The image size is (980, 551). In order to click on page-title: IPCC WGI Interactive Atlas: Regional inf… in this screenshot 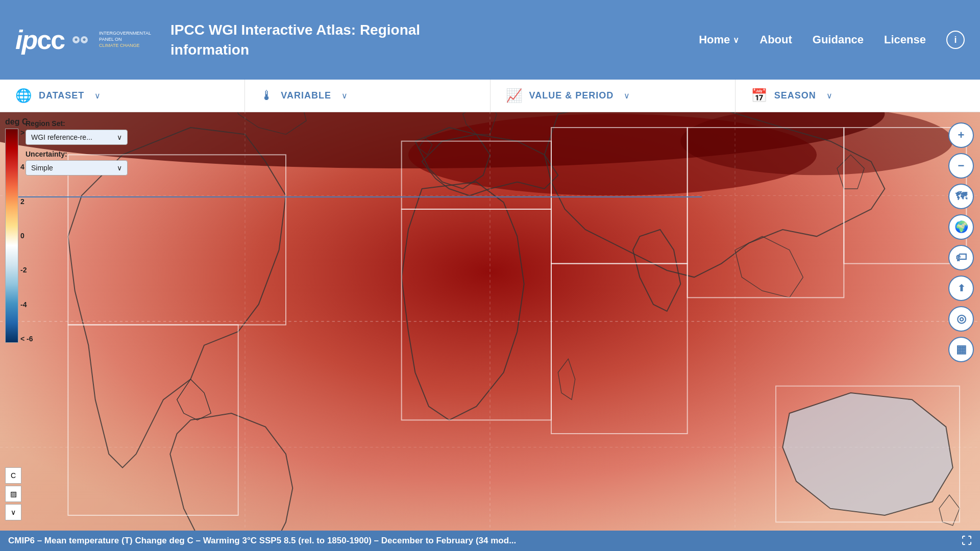, I will do `click(295, 40)`.